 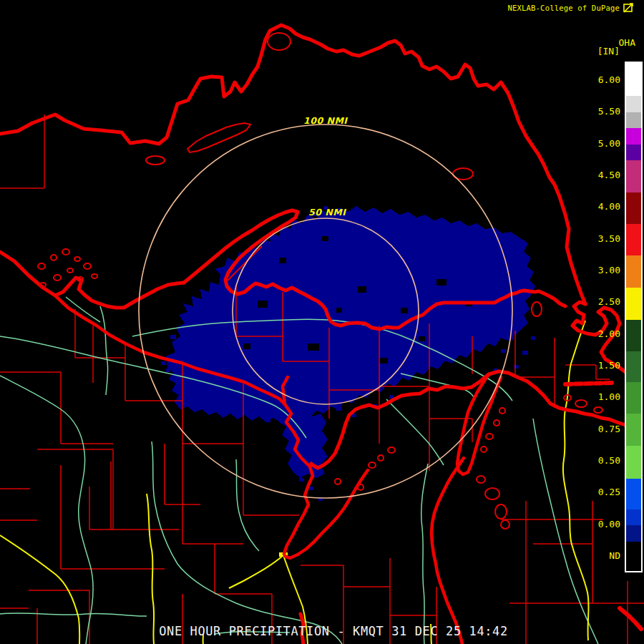 I want to click on scale-tick-label: 0.25, so click(x=610, y=492).